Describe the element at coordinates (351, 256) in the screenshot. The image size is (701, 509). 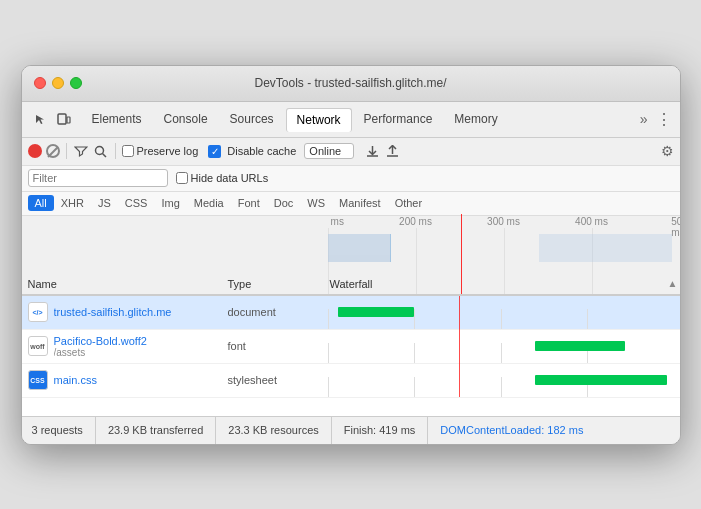
I see `table-header-area: Name Type 100 ms 200 ms 300 ms 400 ms 50…` at that location.